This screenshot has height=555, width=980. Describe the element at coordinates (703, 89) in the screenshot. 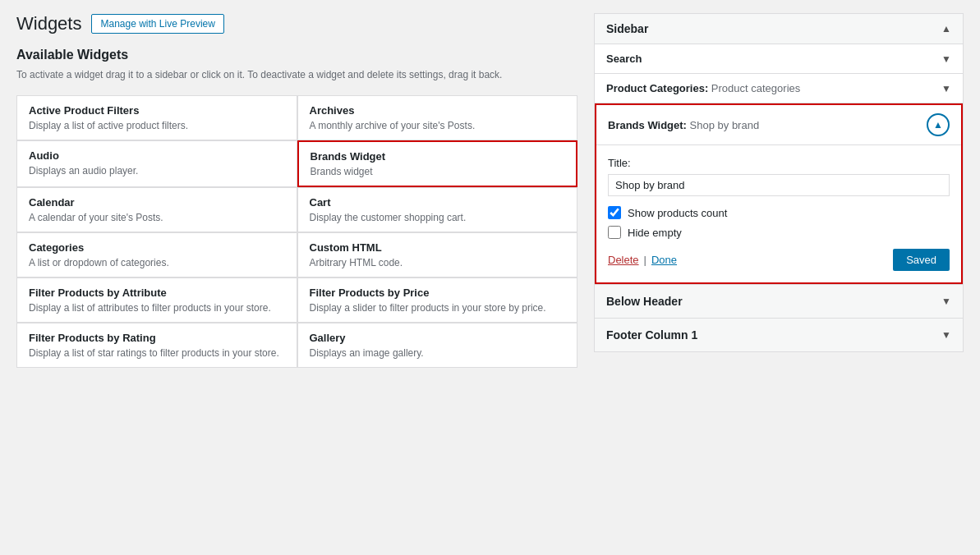

I see `sidebar-product-categories-label: Product Categories: Product categories` at that location.